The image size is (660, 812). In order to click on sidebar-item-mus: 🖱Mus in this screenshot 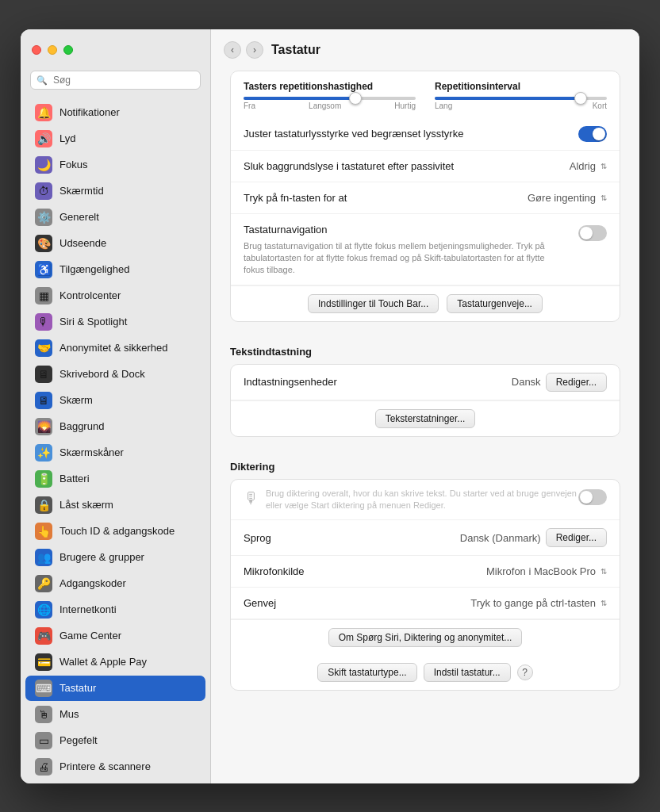, I will do `click(116, 714)`.